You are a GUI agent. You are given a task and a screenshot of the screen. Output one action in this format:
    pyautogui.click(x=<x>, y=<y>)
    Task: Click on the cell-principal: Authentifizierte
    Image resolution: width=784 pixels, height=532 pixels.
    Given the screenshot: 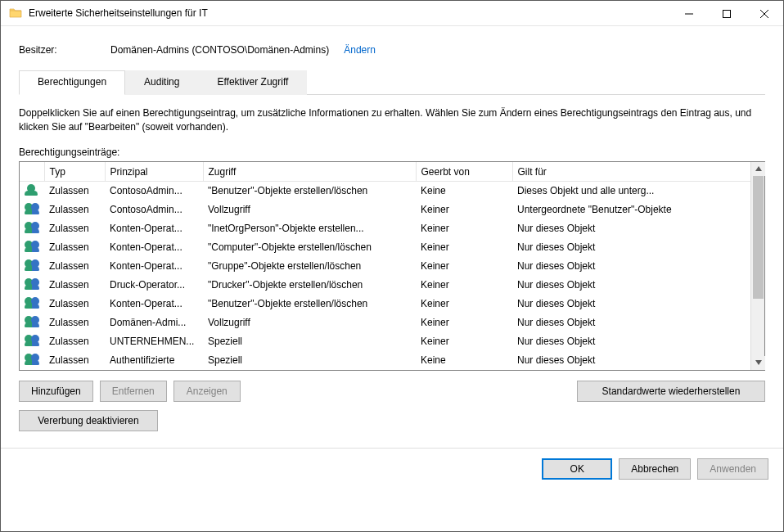 What is the action you would take?
    pyautogui.click(x=154, y=360)
    